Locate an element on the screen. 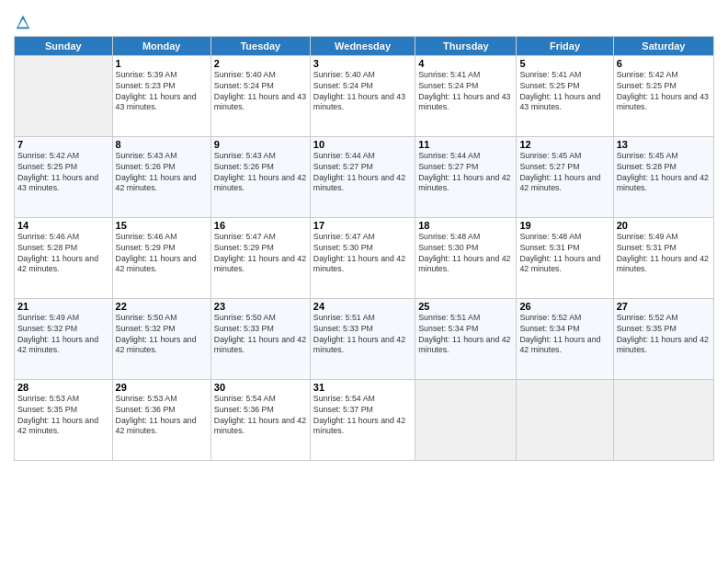 The width and height of the screenshot is (728, 563). day-info: Sunrise: 5:42 AM Sunset: 5:25 PM Dayligh… is located at coordinates (664, 92).